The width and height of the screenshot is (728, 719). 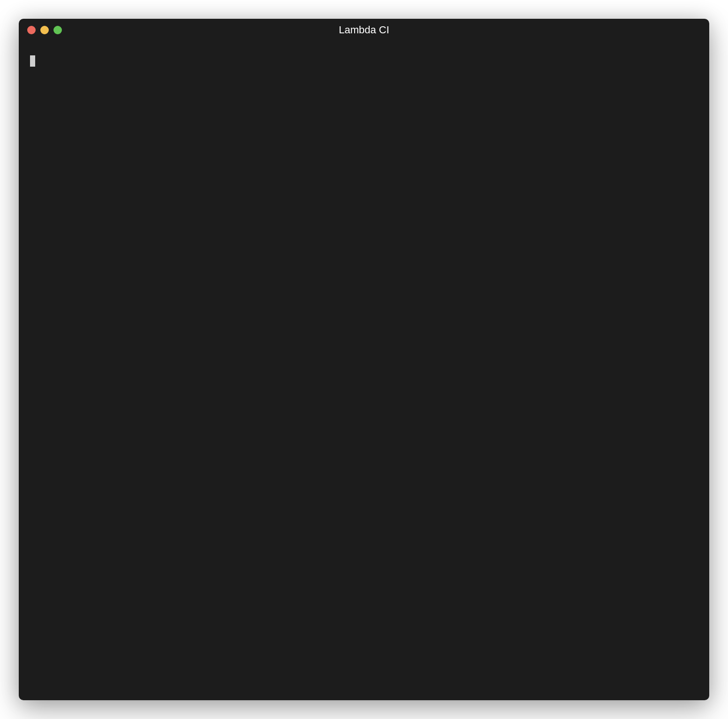 I want to click on titlebar: Lambda CI, so click(x=364, y=30).